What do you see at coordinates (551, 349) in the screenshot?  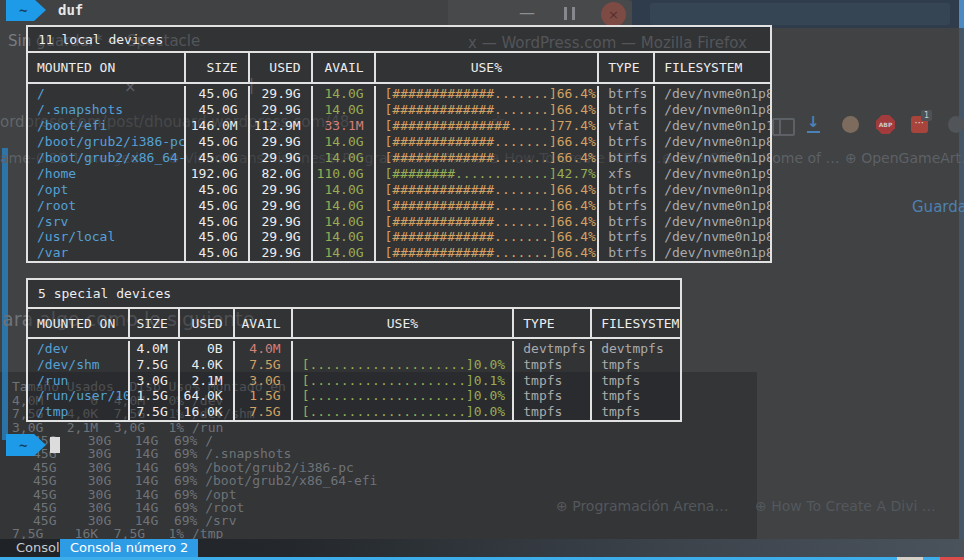 I see `cell-type: devtmpfs` at bounding box center [551, 349].